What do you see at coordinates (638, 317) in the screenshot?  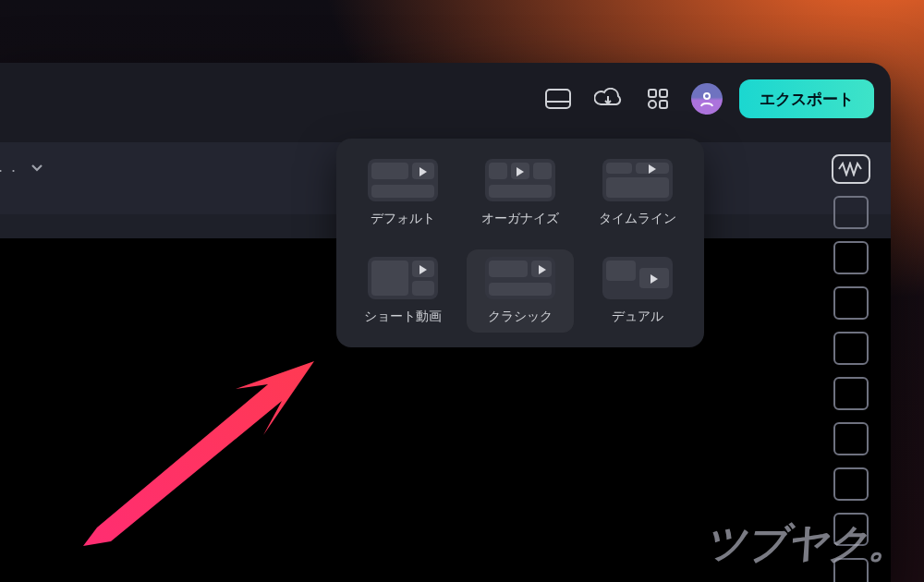 I see `layout-option-label: デュアル` at bounding box center [638, 317].